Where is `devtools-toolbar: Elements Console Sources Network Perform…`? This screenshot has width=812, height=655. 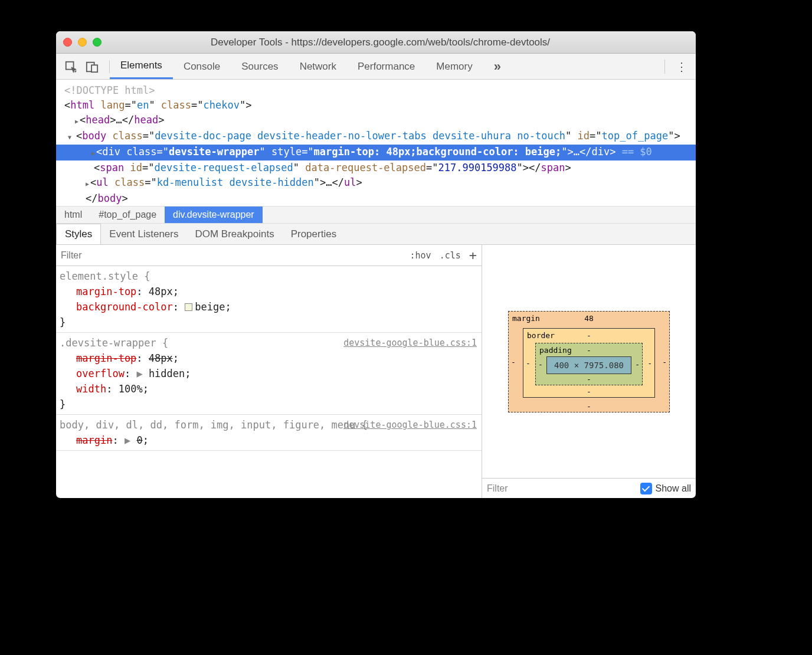
devtools-toolbar: Elements Console Sources Network Perform… is located at coordinates (376, 67).